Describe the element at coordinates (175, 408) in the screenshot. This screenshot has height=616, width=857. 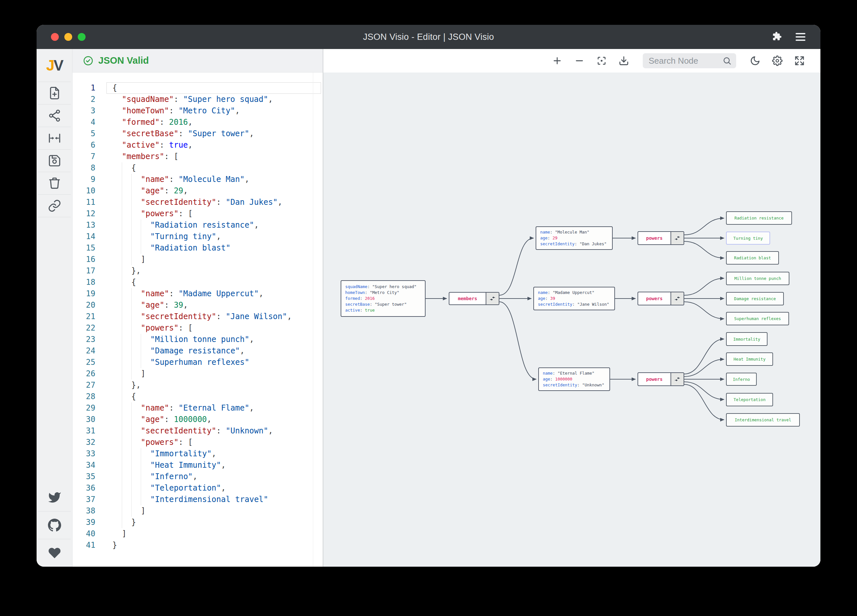
I see `line-content: "name": "Eternal Flame",` at that location.